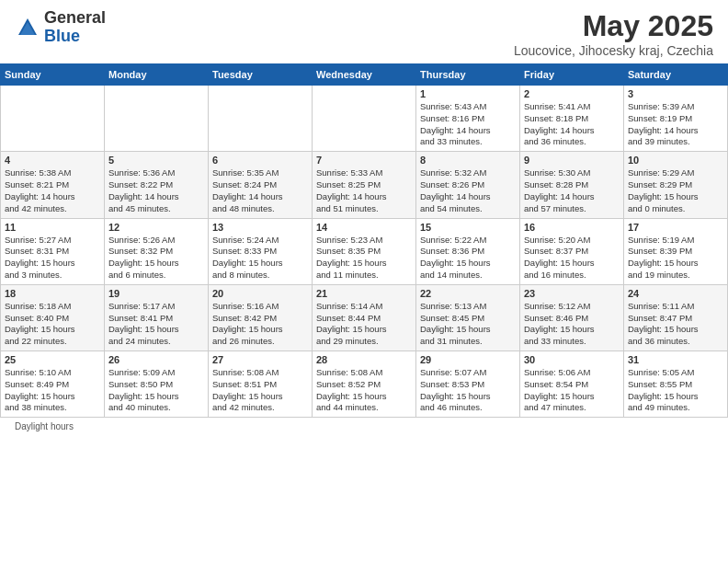  I want to click on day-number: 8, so click(468, 160).